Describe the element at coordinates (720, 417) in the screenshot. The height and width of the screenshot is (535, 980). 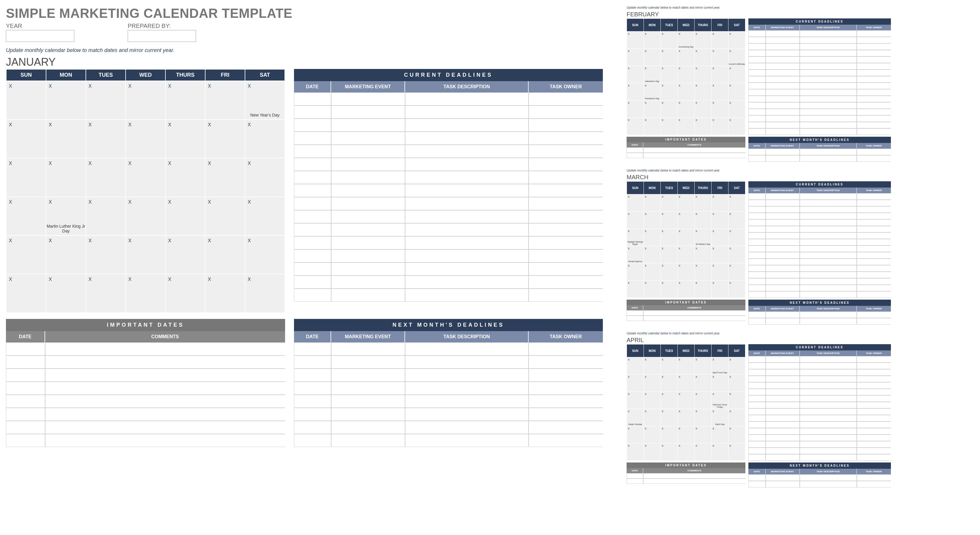
I see `calendar-cell: XEarth Day` at that location.